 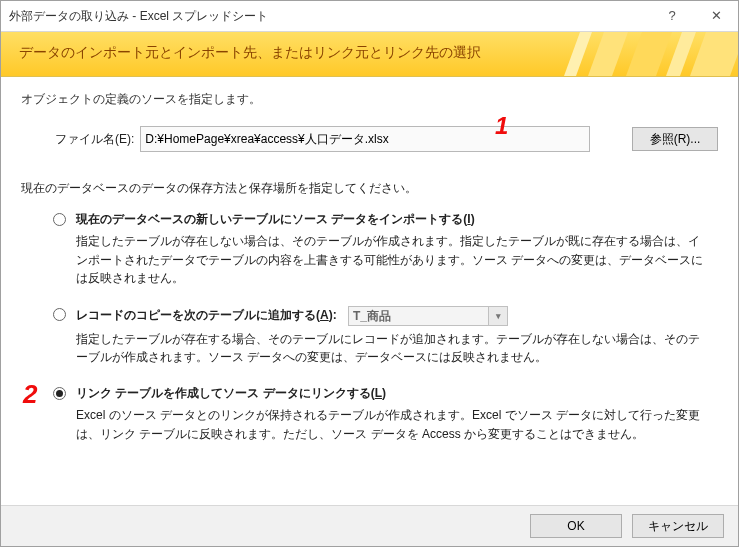 I want to click on option-link-title-pre: リンク テーブルを作成してソース データにリンクする(, so click(x=226, y=393).